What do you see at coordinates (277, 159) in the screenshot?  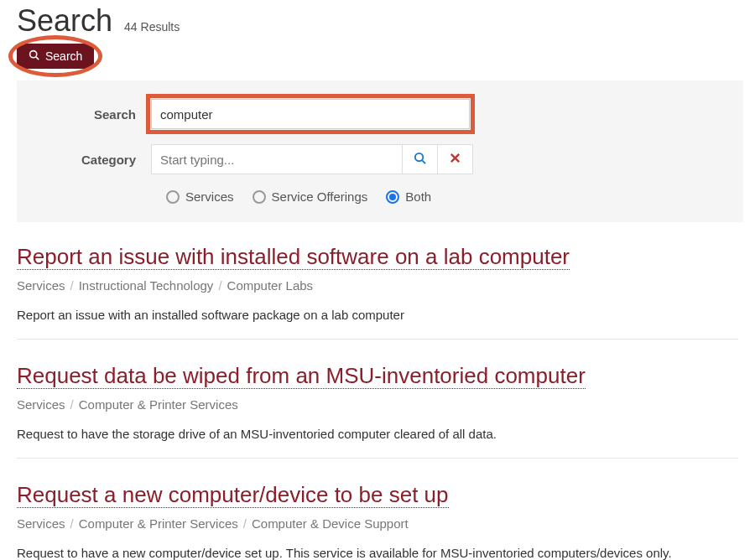 I see `category-input` at bounding box center [277, 159].